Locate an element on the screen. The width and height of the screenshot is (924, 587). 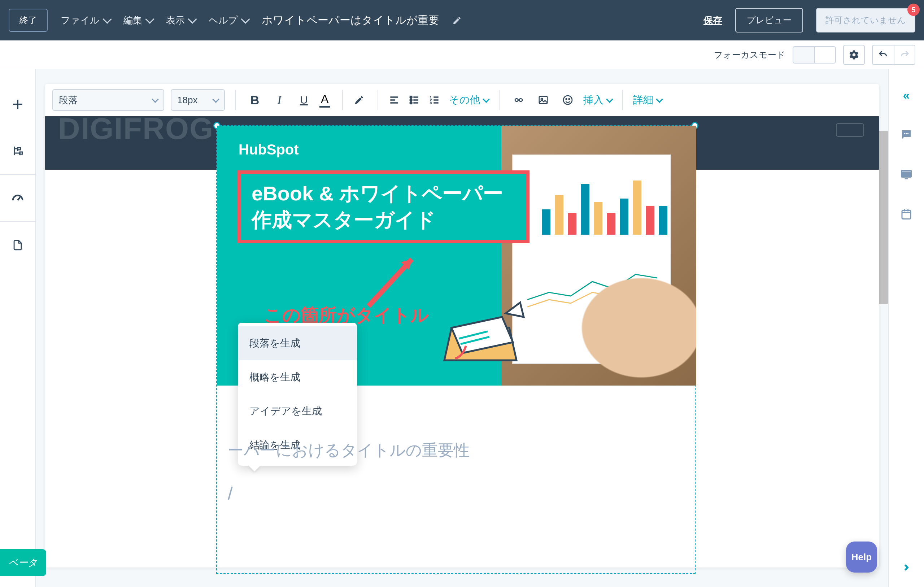
brand-logo: HubSpot is located at coordinates (269, 150).